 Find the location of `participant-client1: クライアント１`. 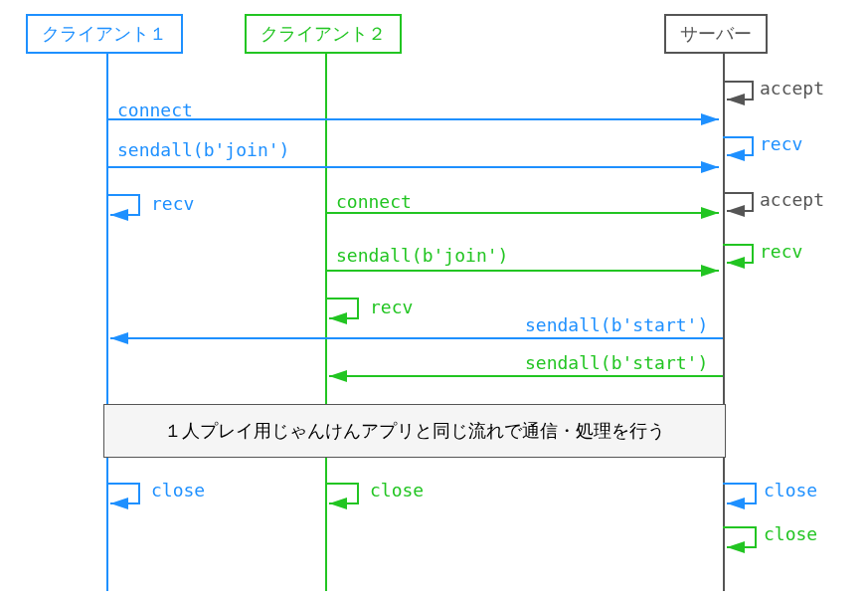

participant-client1: クライアント１ is located at coordinates (104, 34).